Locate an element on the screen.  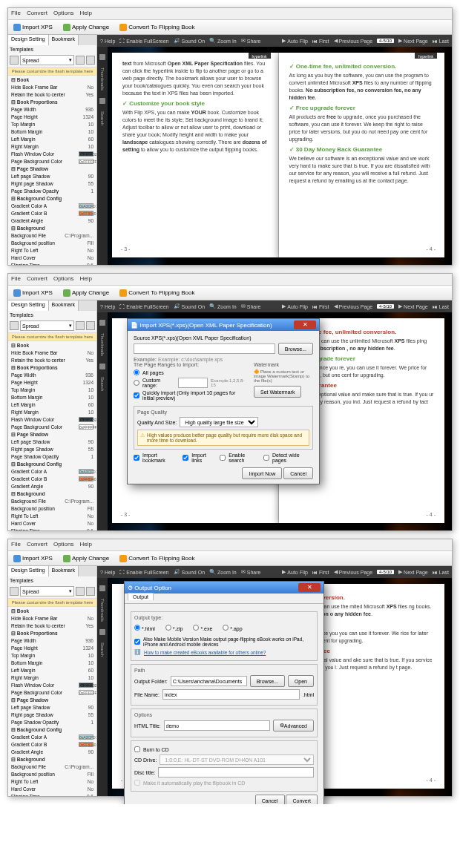
enable-search-checkbox is located at coordinates (223, 458).